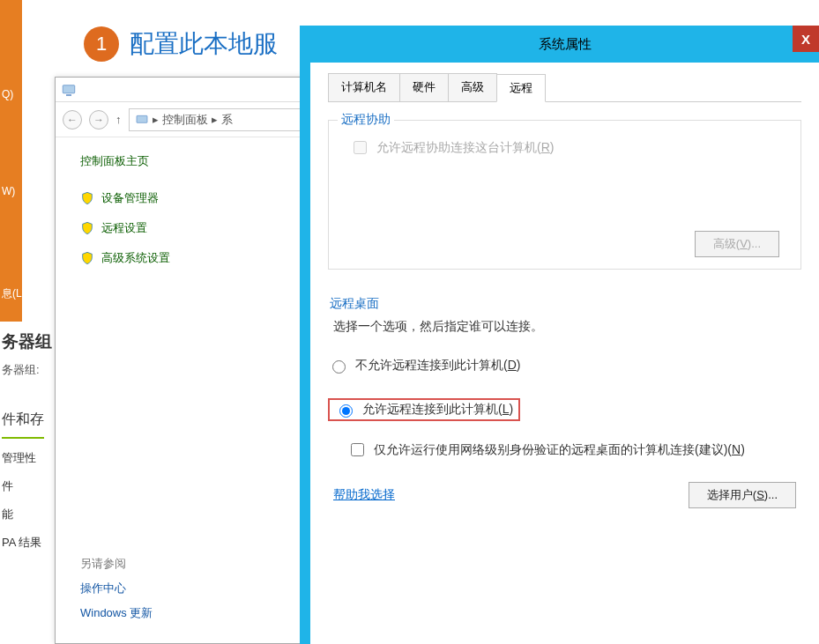 This screenshot has height=644, width=819. What do you see at coordinates (568, 327) in the screenshot?
I see `rdp-description: 选择一个选项，然后指定谁可以连接。` at bounding box center [568, 327].